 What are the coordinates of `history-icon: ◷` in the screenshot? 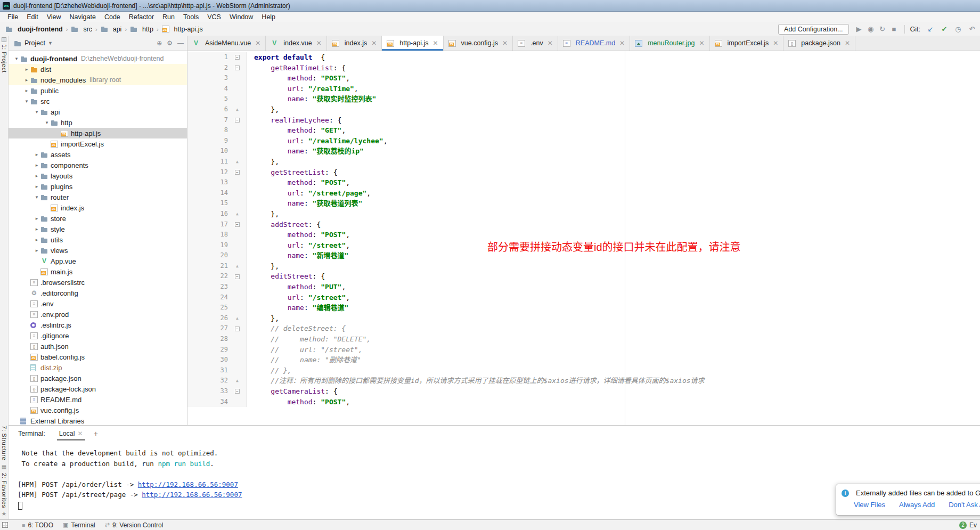 It's located at (958, 29).